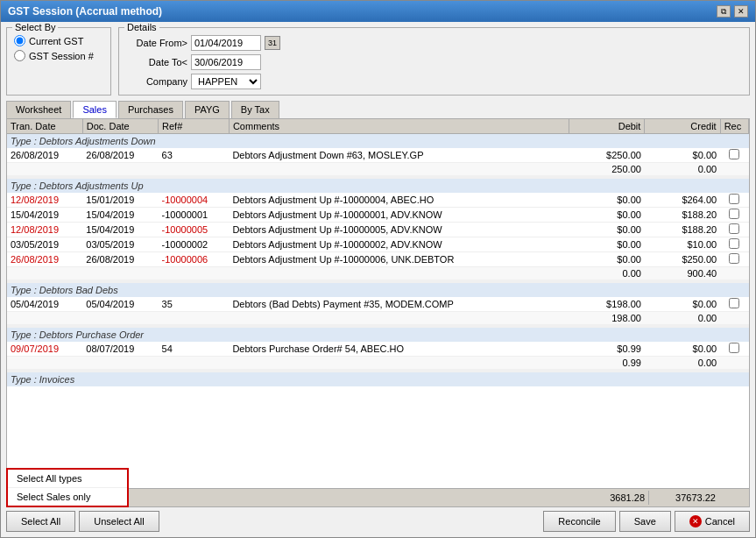 This screenshot has width=756, height=538. What do you see at coordinates (194, 200) in the screenshot?
I see `ref: -10000004` at bounding box center [194, 200].